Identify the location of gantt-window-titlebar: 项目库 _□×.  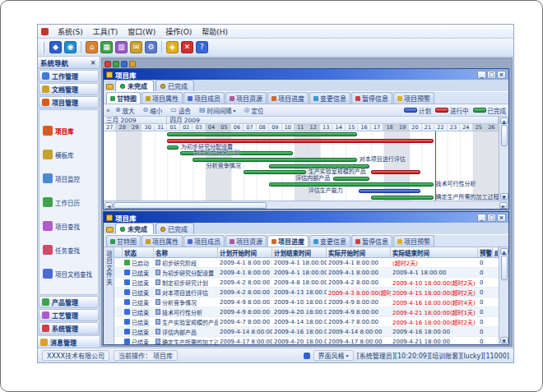
(306, 74).